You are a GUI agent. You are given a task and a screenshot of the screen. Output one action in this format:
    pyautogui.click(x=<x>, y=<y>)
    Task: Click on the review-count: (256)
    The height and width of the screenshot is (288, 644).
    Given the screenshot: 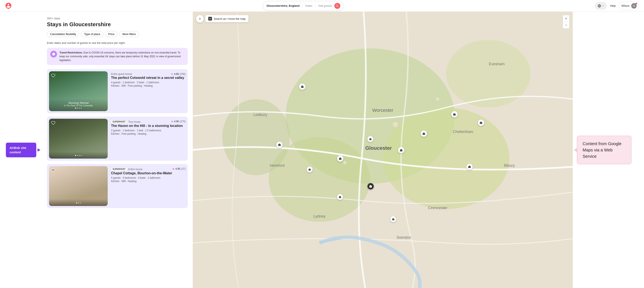 What is the action you would take?
    pyautogui.click(x=182, y=74)
    